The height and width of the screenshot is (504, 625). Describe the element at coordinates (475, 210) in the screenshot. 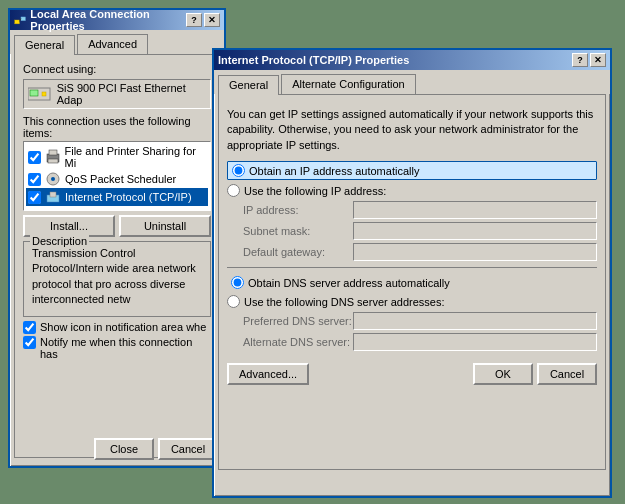

I see `ip-address-input` at that location.